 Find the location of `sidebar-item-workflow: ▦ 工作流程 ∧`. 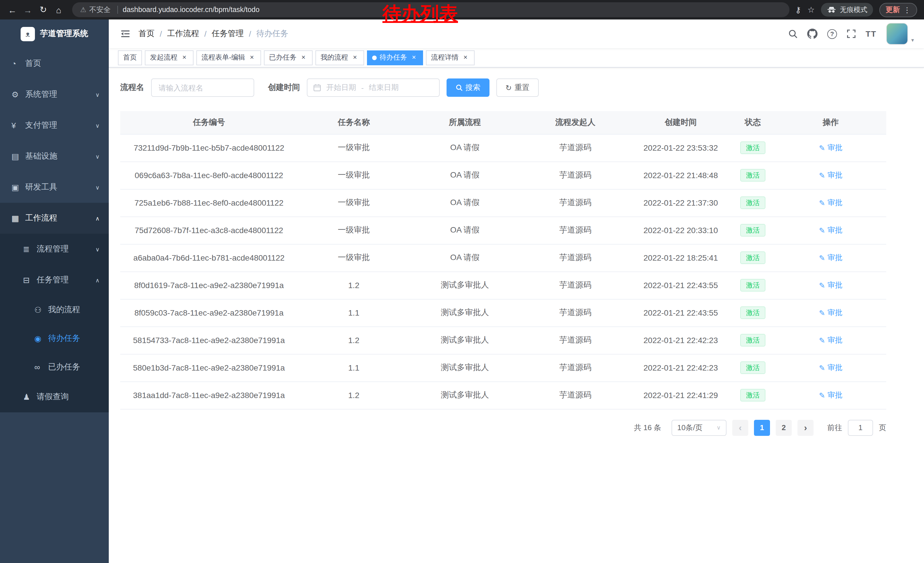

sidebar-item-workflow: ▦ 工作流程 ∧ is located at coordinates (54, 218).